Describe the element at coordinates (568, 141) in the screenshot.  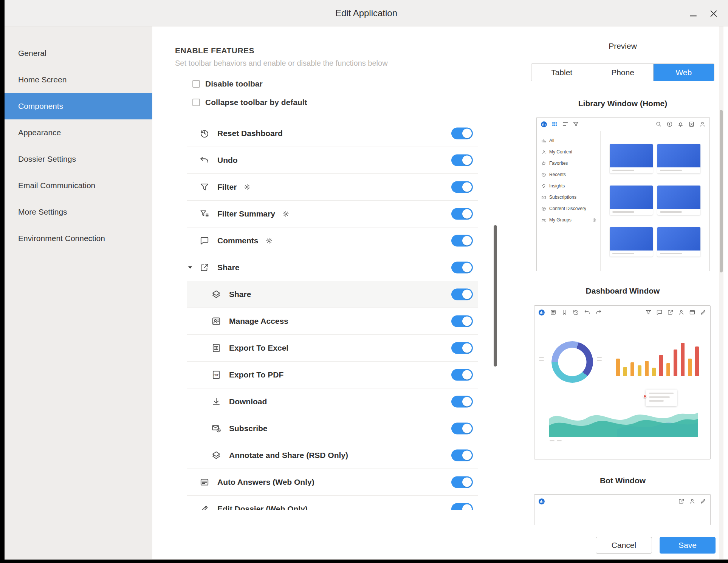
I see `library-sidebar-item-all: All` at that location.